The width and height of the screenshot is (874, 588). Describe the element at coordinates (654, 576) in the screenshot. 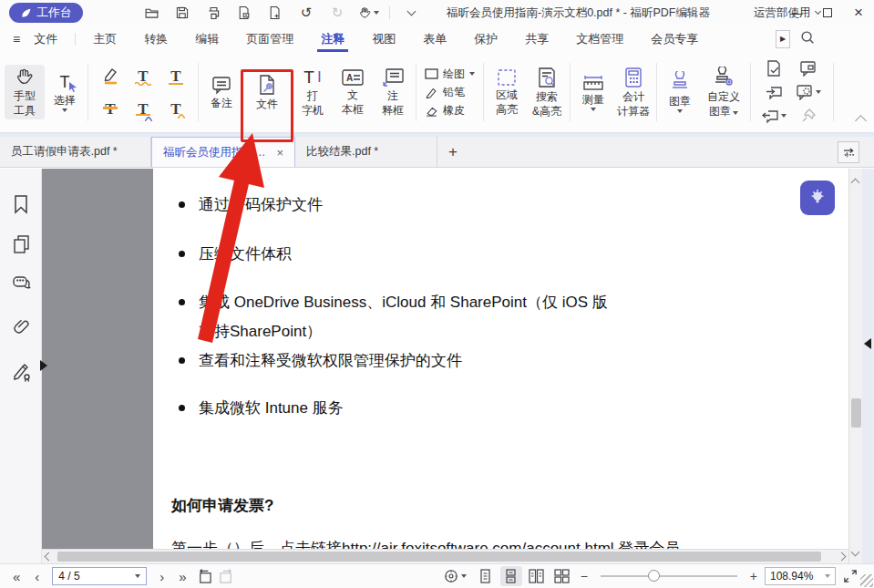

I see `zoom-slider-thumb` at that location.